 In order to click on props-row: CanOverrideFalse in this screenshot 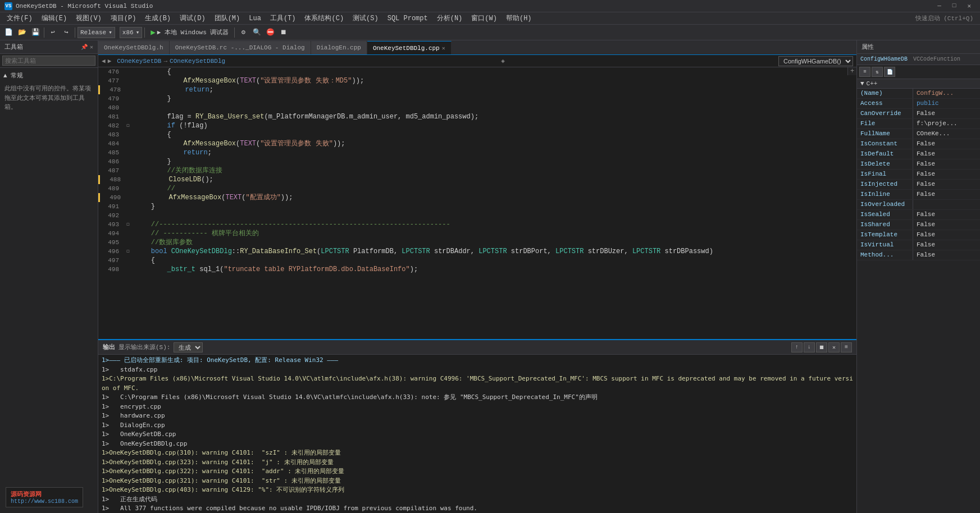, I will do `click(919, 114)`.